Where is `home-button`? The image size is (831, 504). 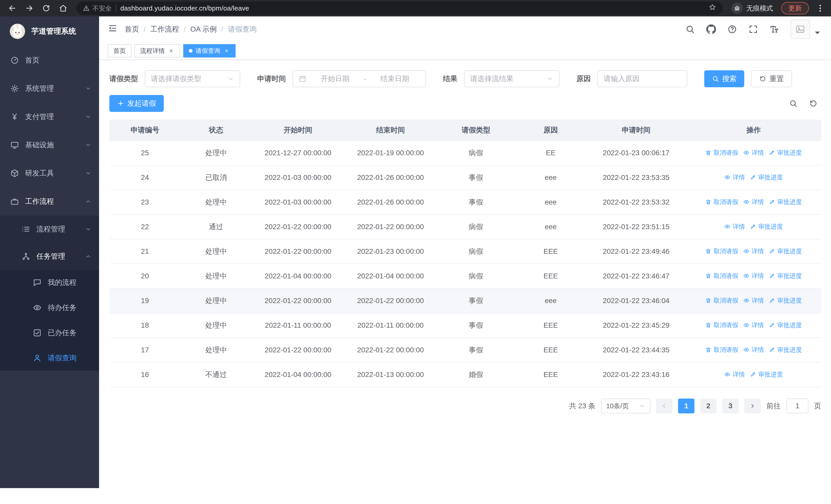
home-button is located at coordinates (63, 8).